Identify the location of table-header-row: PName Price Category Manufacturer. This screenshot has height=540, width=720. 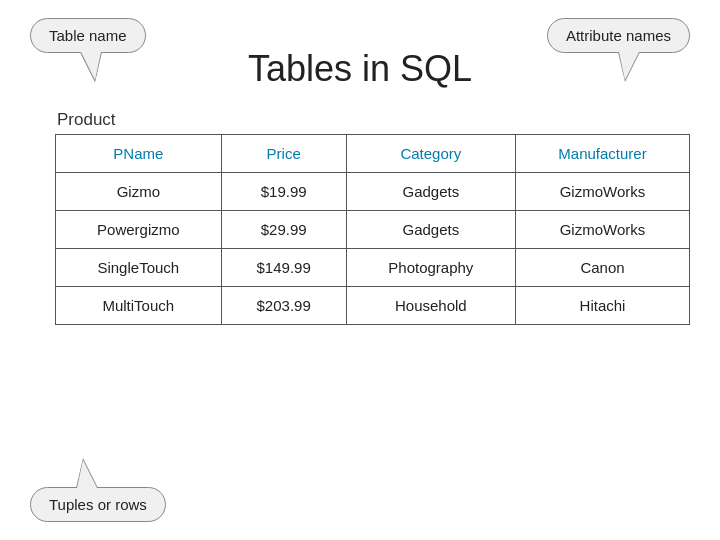
(373, 154).